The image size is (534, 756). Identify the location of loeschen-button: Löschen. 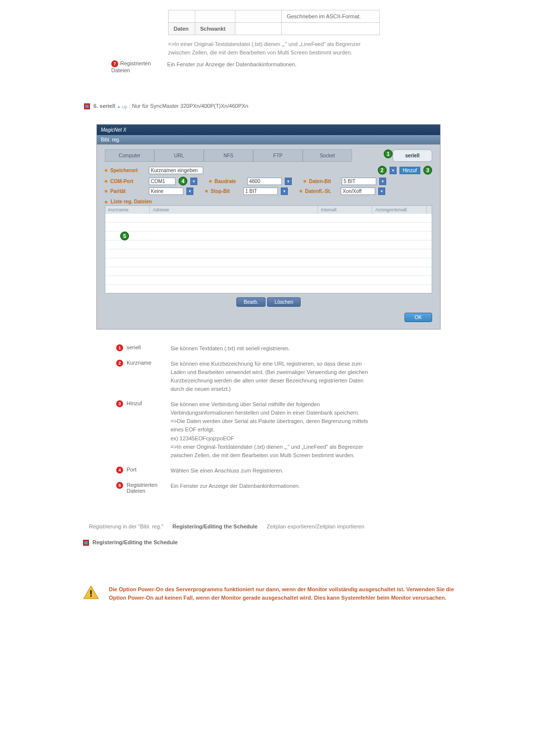
(284, 302).